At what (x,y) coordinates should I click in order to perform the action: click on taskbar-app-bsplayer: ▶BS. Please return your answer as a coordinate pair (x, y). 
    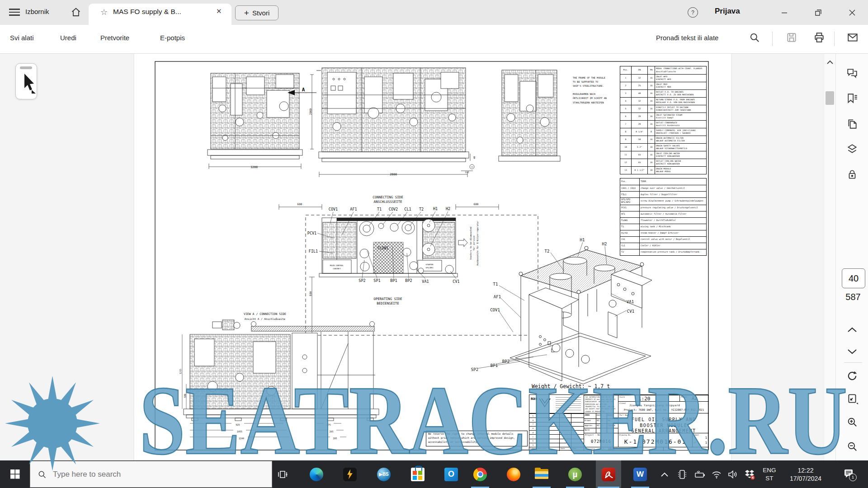
    Looking at the image, I should click on (384, 474).